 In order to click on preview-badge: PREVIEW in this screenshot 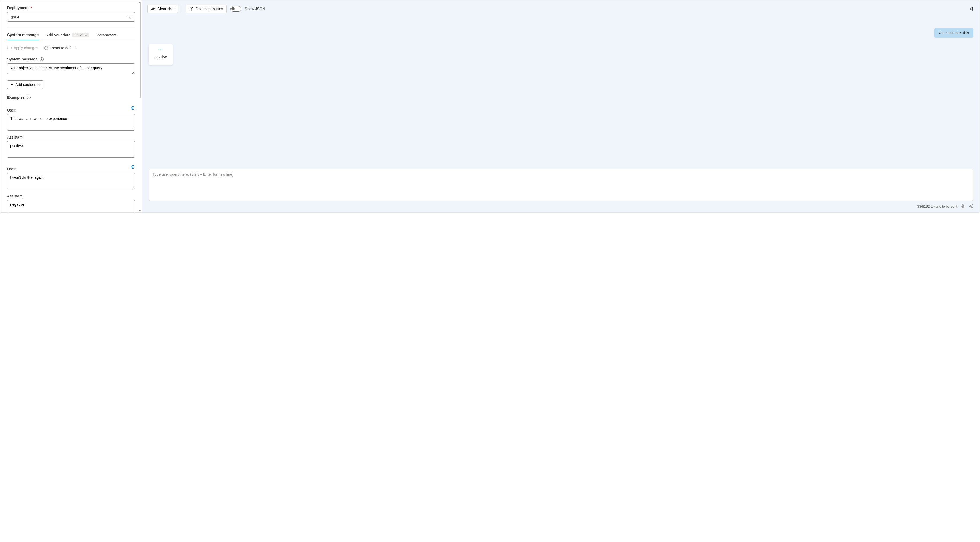, I will do `click(81, 35)`.